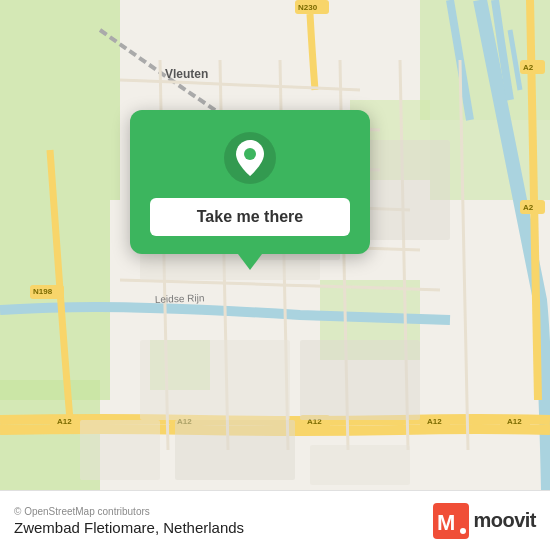 The image size is (550, 550). What do you see at coordinates (43, 292) in the screenshot?
I see `svg-text: N198` at bounding box center [43, 292].